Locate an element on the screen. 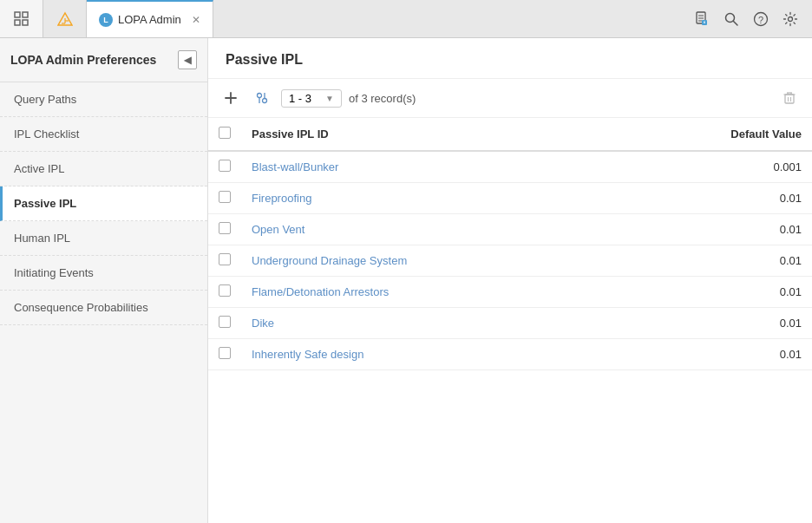  page-selector: 1 - 3 ▼ is located at coordinates (311, 99).